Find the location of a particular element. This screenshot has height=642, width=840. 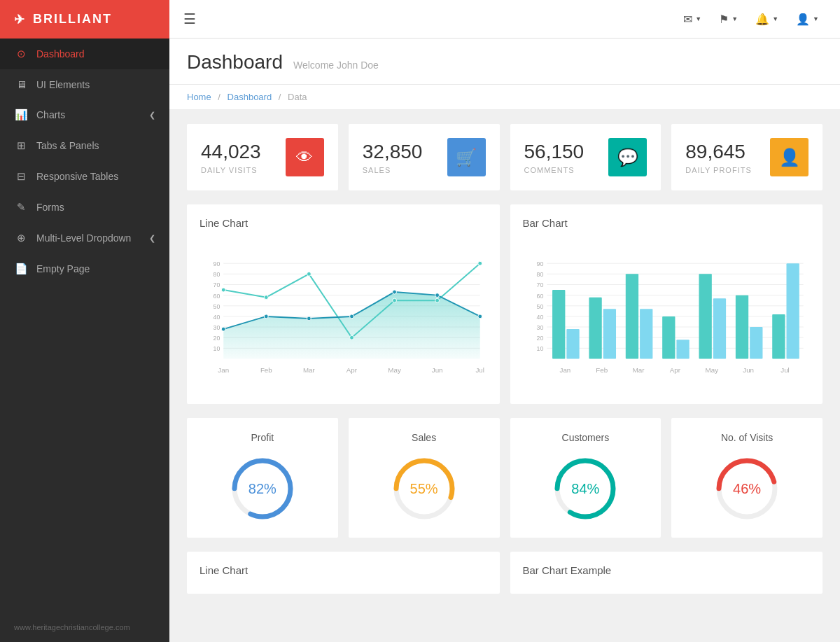

sidebar-item-forms: ✎ Forms is located at coordinates (85, 207).